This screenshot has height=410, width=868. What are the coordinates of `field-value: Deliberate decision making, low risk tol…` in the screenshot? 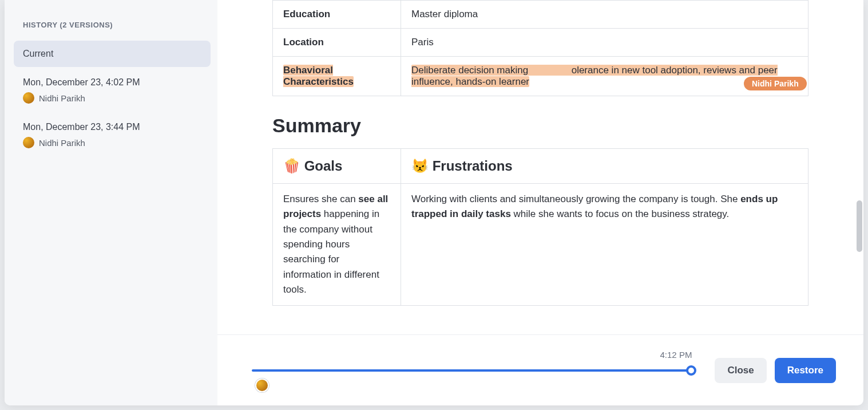 It's located at (605, 77).